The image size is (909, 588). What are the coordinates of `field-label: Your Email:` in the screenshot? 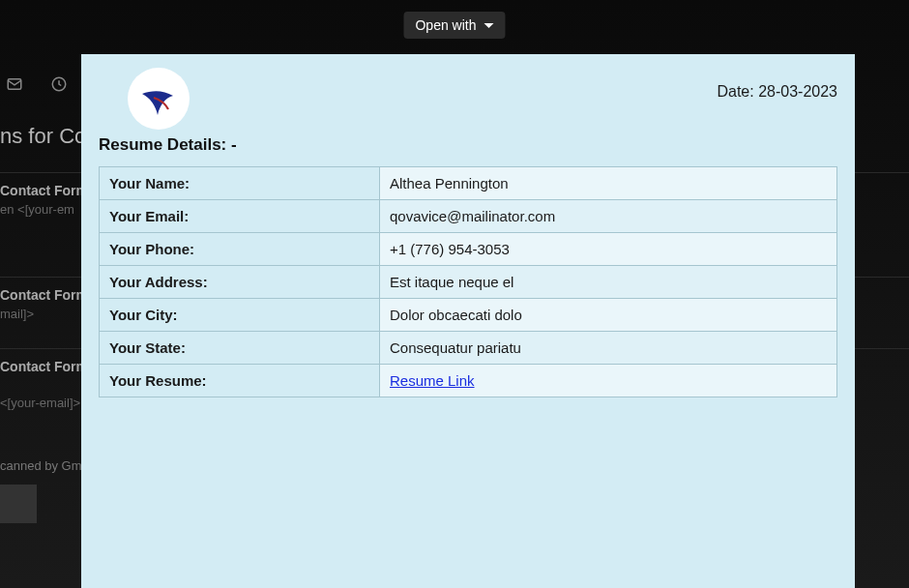 It's located at (240, 217).